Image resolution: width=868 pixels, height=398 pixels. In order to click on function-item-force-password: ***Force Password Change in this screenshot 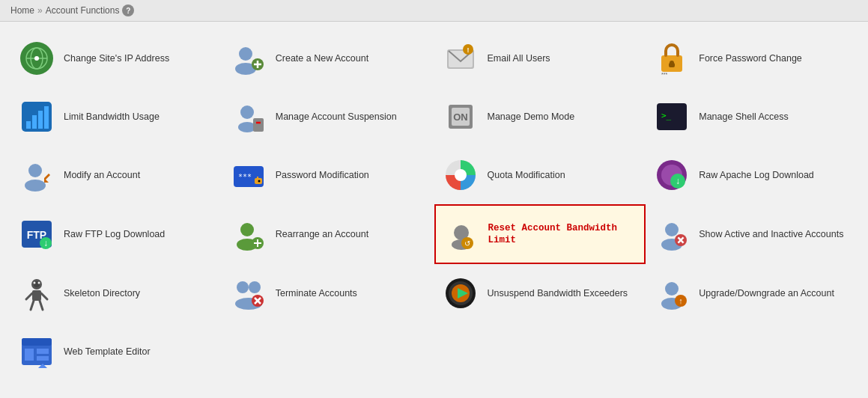, I will do `click(752, 58)`.